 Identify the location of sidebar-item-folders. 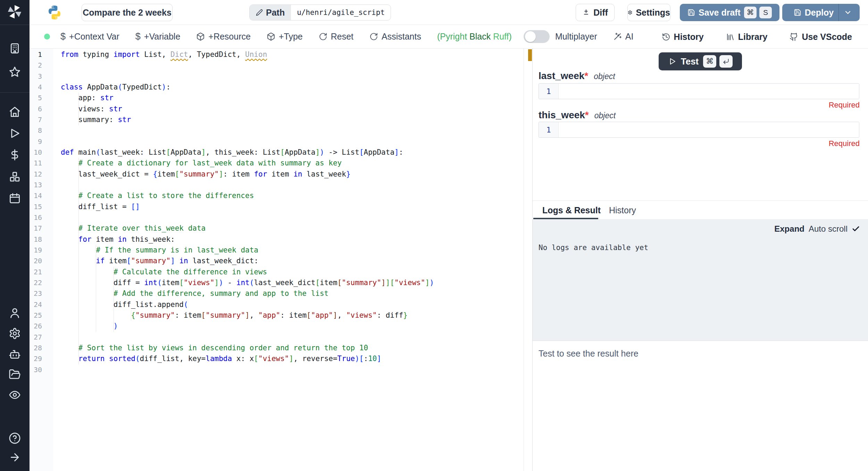
(15, 375).